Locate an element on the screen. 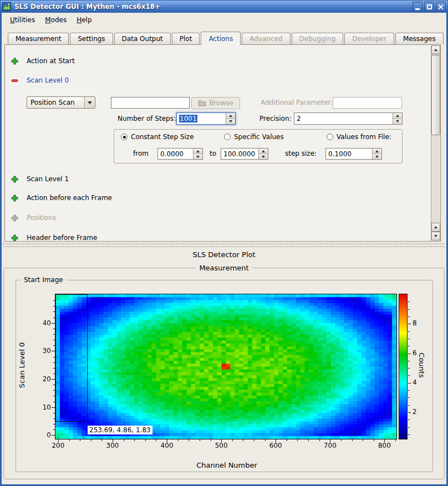 The image size is (448, 486). plot-dock-title: SLS Detector Plot is located at coordinates (224, 255).